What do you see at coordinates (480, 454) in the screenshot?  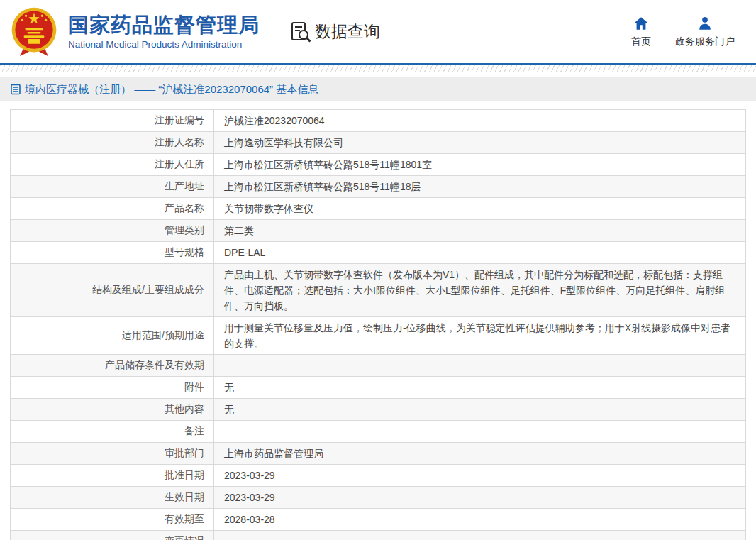 I see `row-value: 上海市药品监督管理局` at bounding box center [480, 454].